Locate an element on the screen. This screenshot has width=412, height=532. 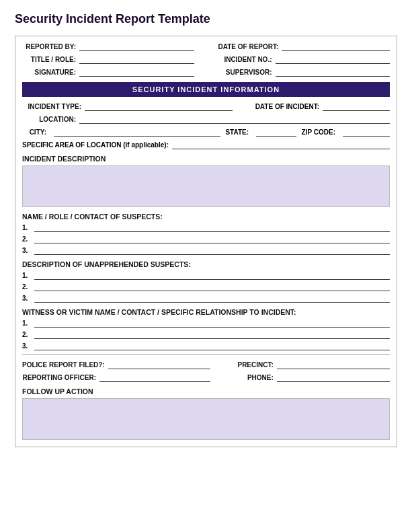
date-of-incident-label: DATE OF INCIDENT: is located at coordinates (288, 106).